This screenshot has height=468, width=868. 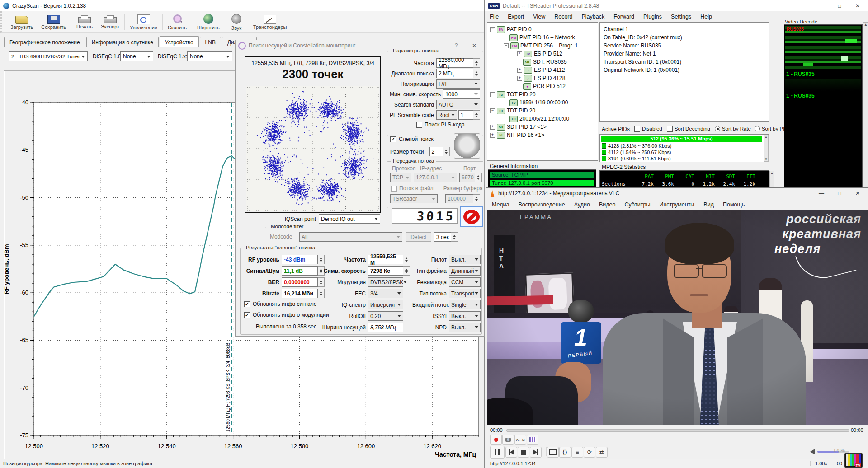 I want to click on play-pause-button, so click(x=497, y=452).